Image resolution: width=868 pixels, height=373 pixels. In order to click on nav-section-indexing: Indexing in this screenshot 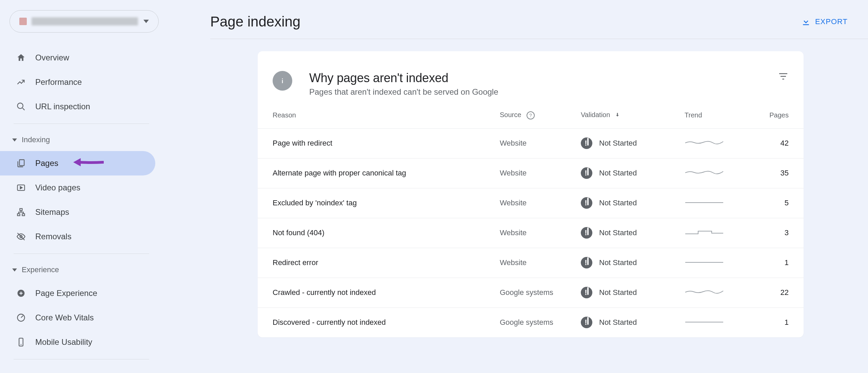, I will do `click(81, 140)`.